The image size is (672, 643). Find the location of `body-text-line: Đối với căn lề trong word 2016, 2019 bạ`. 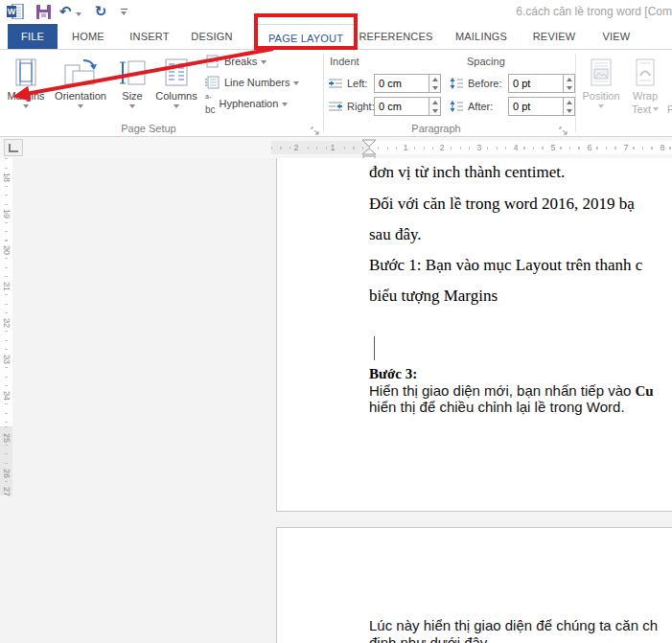

body-text-line: Đối với căn lề trong word 2016, 2019 bạ is located at coordinates (502, 206).